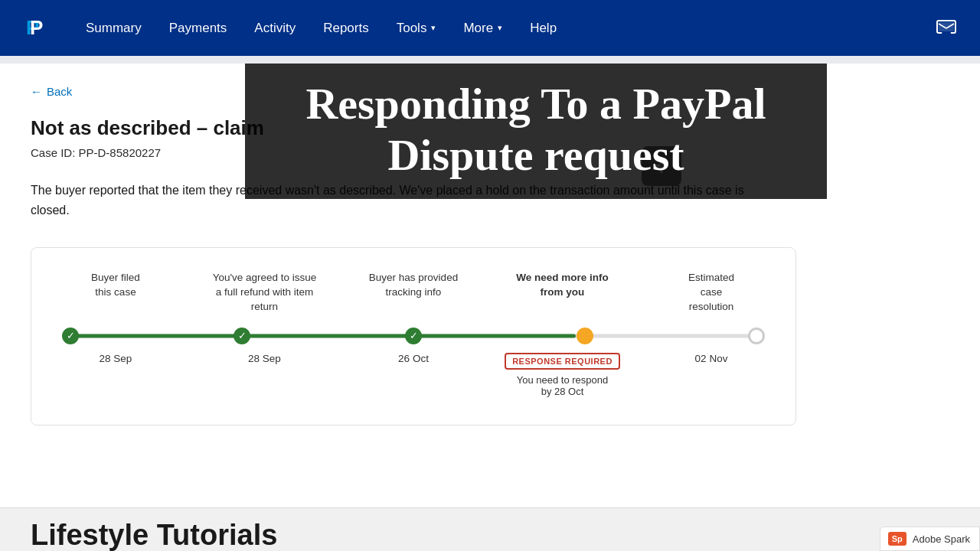 The image size is (980, 551). Describe the element at coordinates (198, 28) in the screenshot. I see `nav-payments: Payments` at that location.